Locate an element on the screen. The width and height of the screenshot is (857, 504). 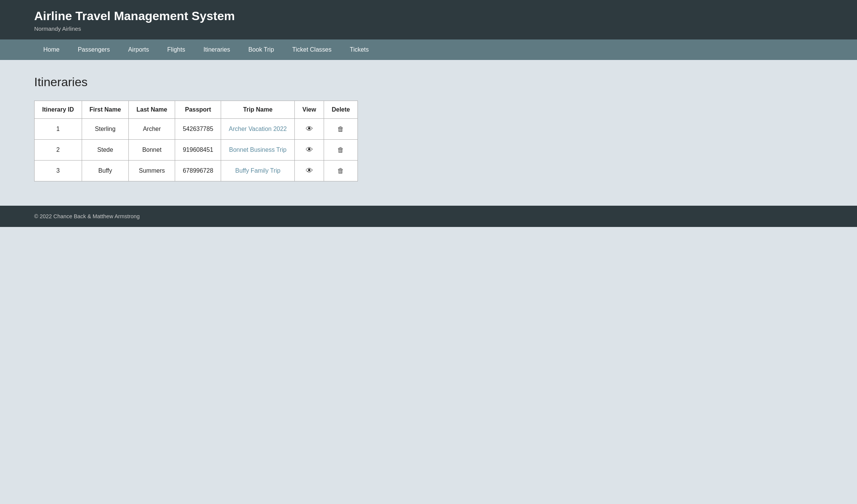
nav-item-tickets: Tickets is located at coordinates (359, 50).